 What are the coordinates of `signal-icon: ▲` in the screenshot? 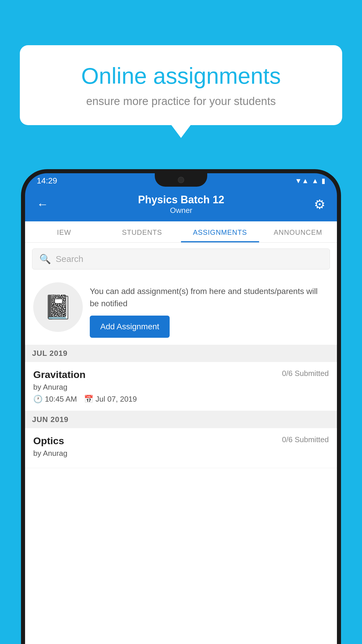 It's located at (315, 181).